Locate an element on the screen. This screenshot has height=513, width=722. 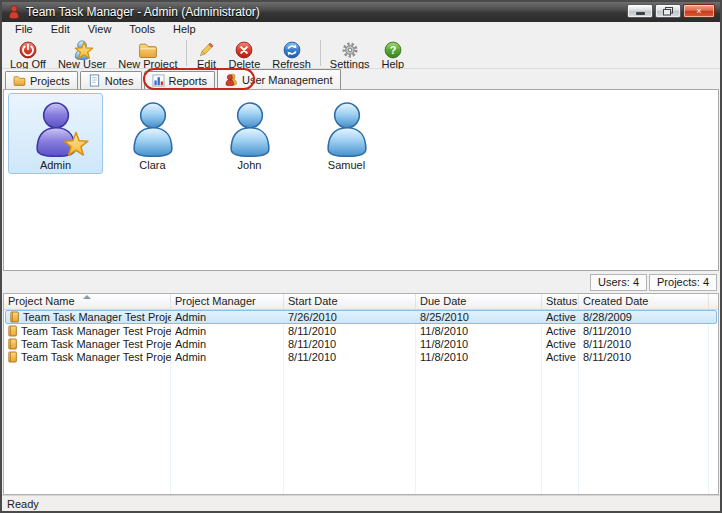
folder-icon is located at coordinates (20, 80).